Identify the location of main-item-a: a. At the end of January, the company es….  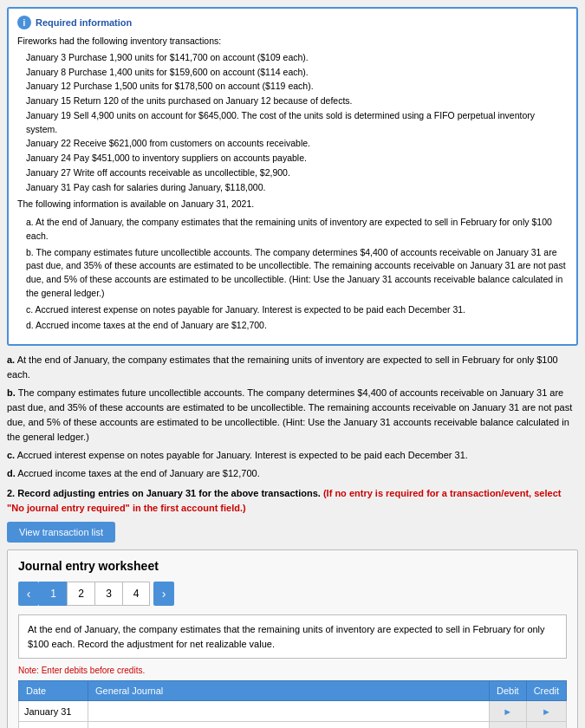
(293, 367).